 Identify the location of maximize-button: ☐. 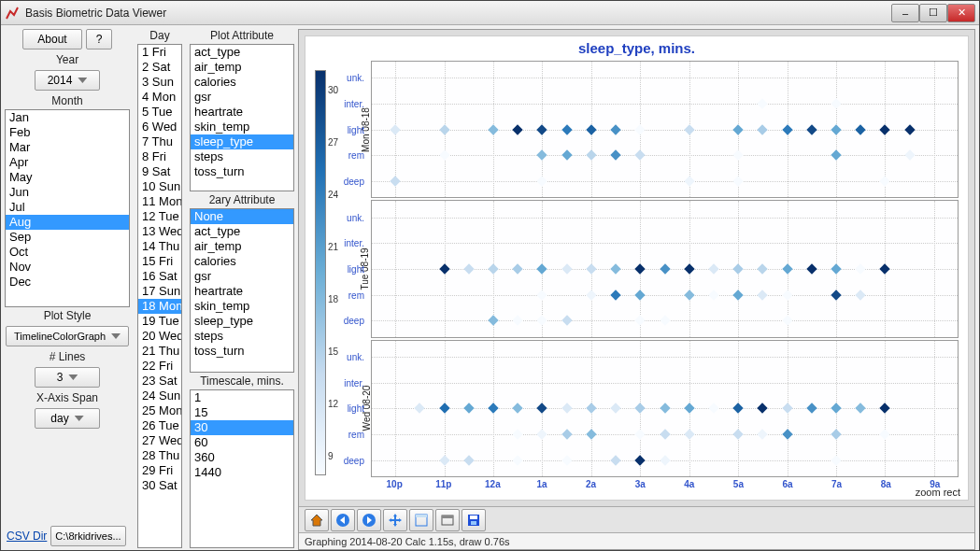
(933, 13).